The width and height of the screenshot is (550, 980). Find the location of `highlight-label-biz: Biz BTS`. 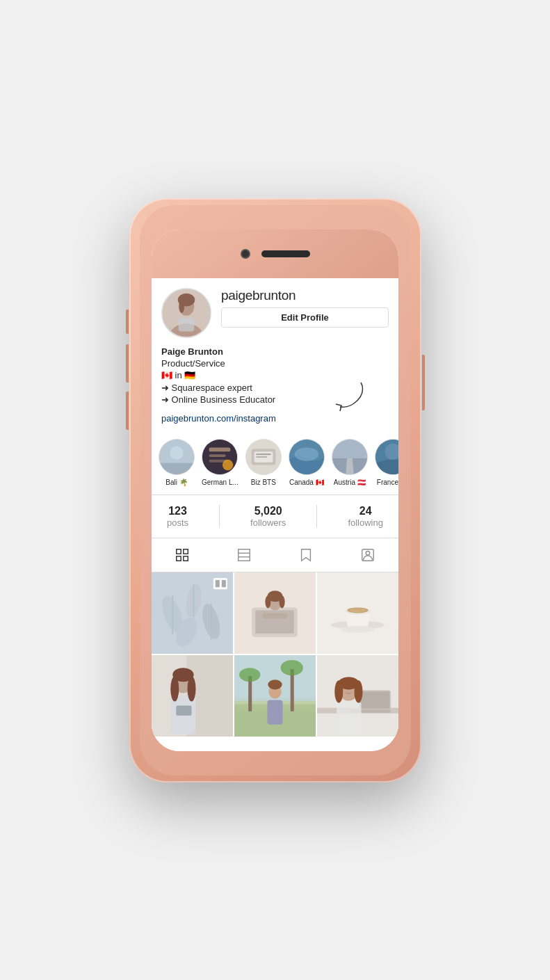

highlight-label-biz: Biz BTS is located at coordinates (264, 483).